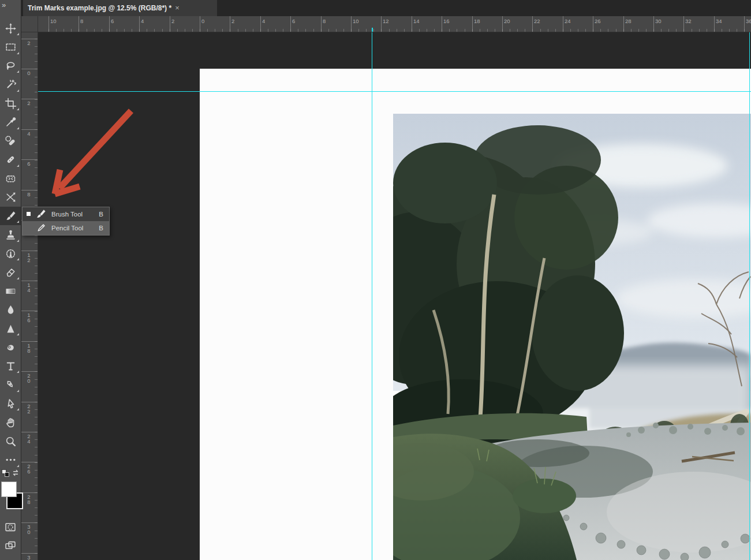 This screenshot has height=560, width=751. What do you see at coordinates (10, 122) in the screenshot?
I see `eyedropper-tool` at bounding box center [10, 122].